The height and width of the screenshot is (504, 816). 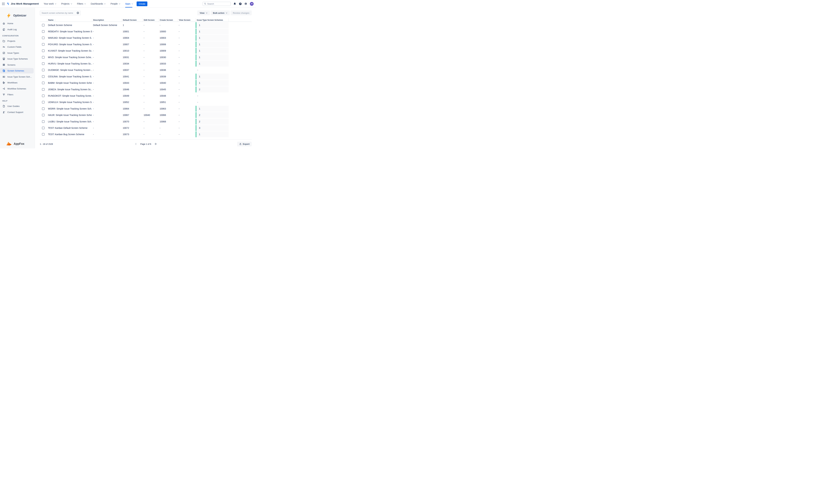 I want to click on table-row: POVURO: Simple Issue Tracking Screen S..…, so click(x=146, y=44).